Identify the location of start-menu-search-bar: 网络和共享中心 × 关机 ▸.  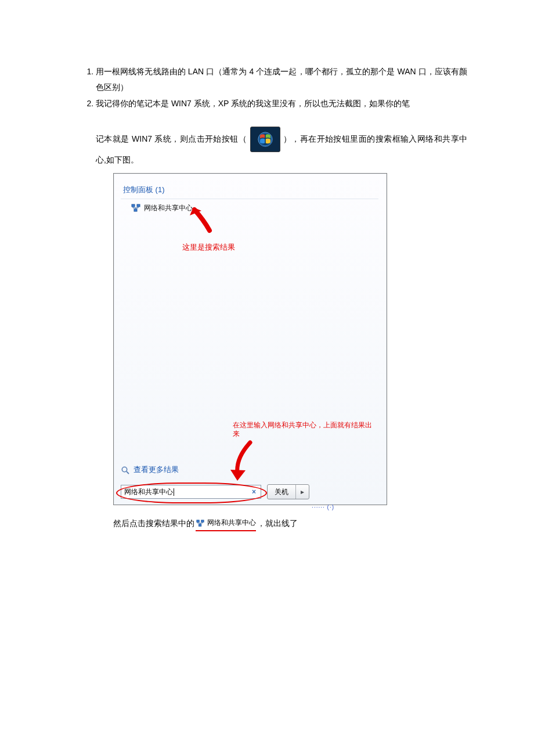
(251, 492).